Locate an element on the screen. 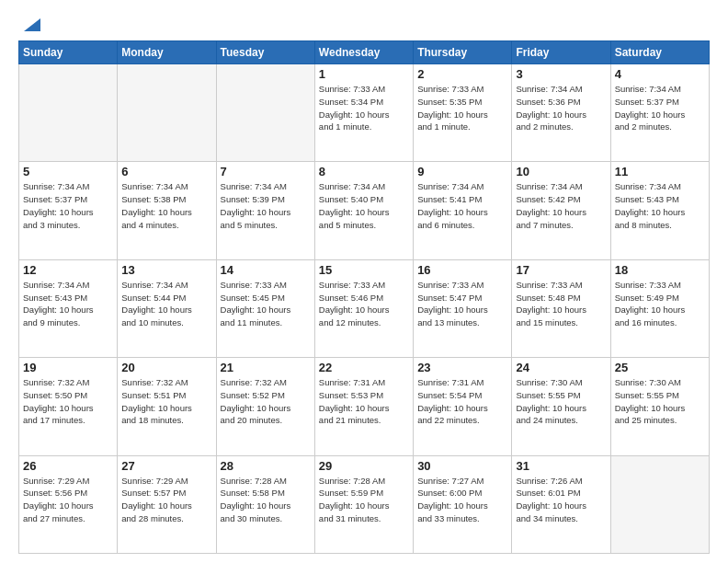  day-number: 2 is located at coordinates (462, 74).